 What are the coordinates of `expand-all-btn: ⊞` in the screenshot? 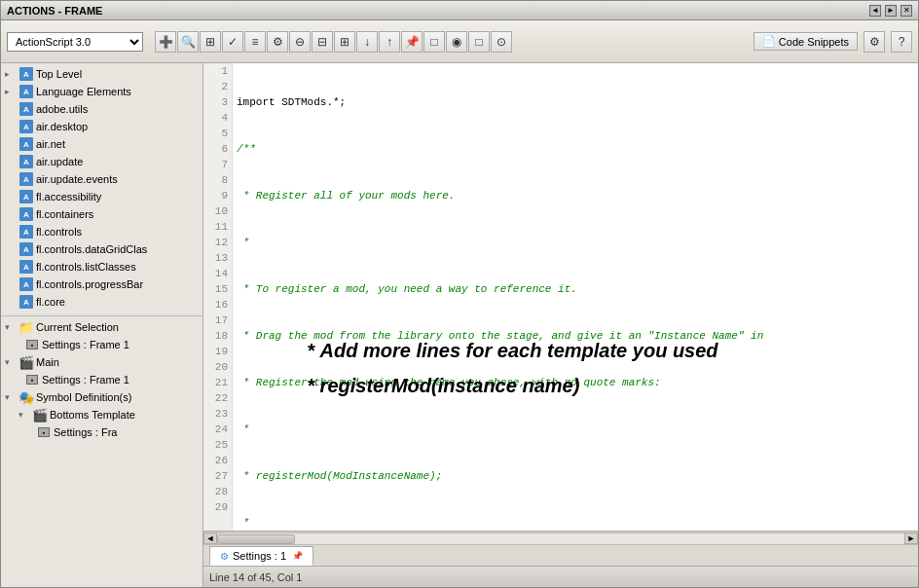 It's located at (345, 42).